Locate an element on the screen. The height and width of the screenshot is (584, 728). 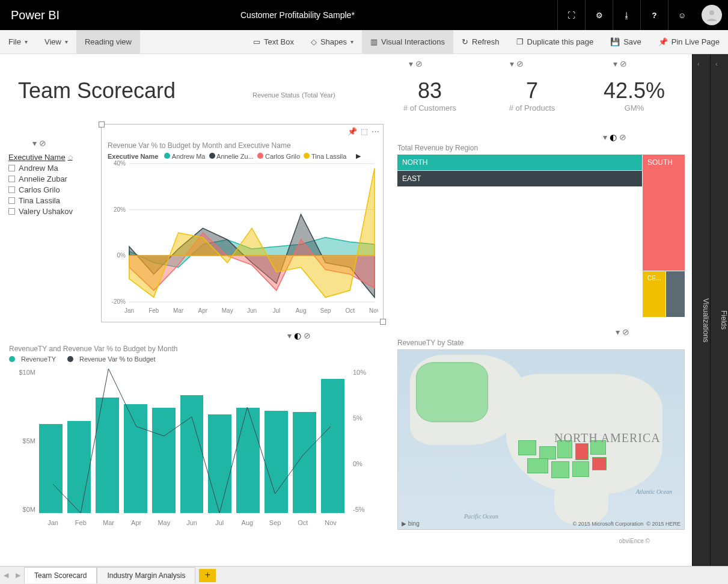
svg-text: -20% is located at coordinates (119, 302).